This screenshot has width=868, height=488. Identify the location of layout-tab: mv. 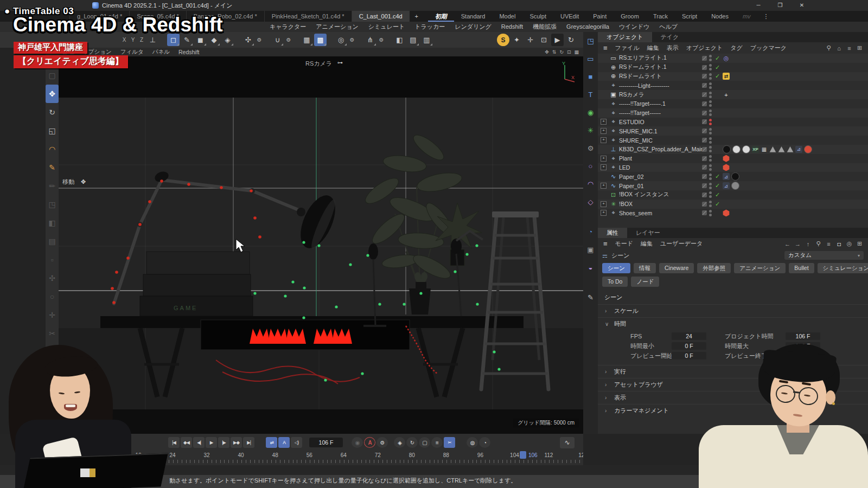
(746, 16).